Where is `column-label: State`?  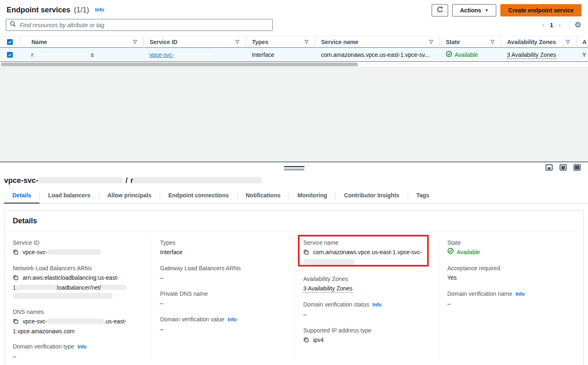 column-label: State is located at coordinates (453, 42).